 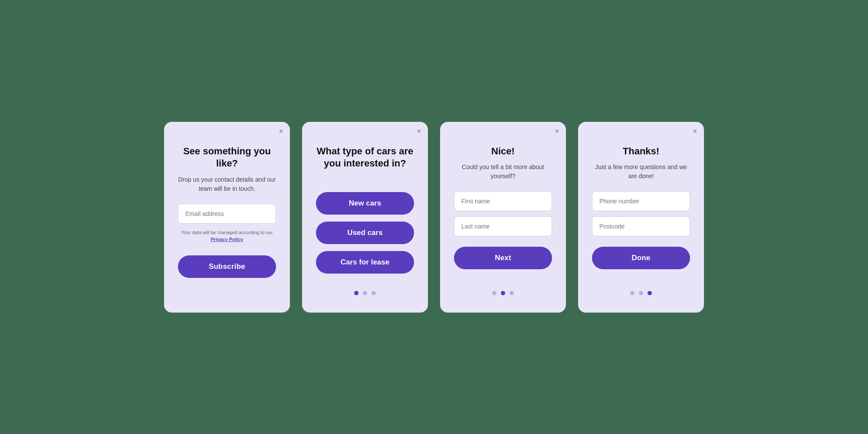 What do you see at coordinates (641, 152) in the screenshot?
I see `card4-title: Thanks!` at bounding box center [641, 152].